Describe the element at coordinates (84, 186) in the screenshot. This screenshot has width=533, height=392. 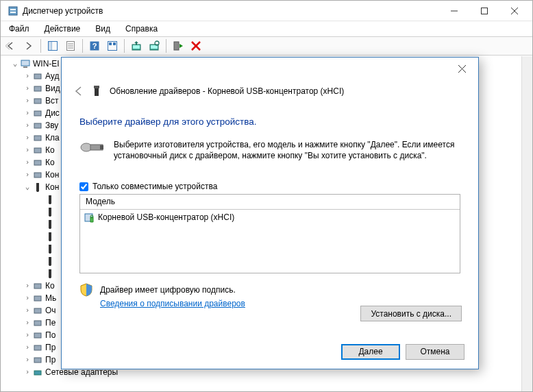
I see `compatible-only-checkbox` at that location.